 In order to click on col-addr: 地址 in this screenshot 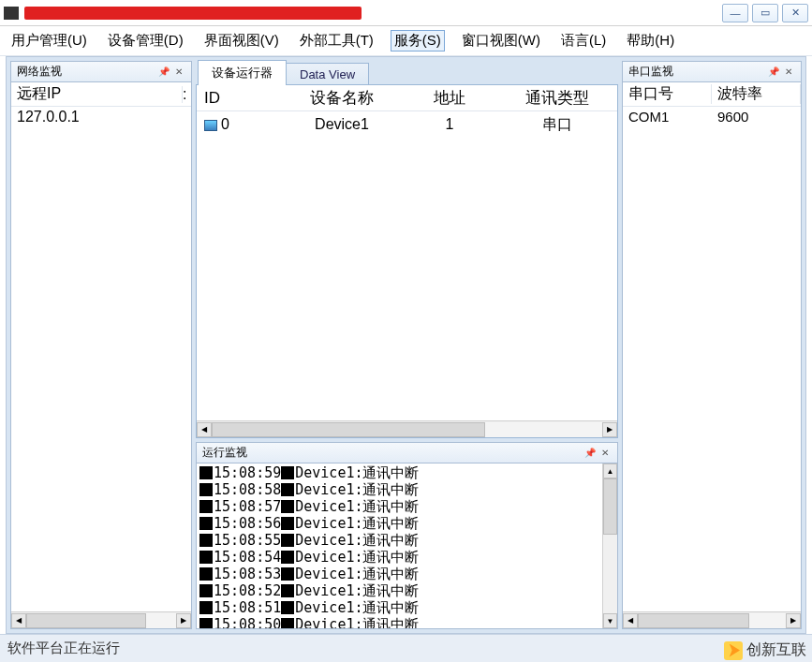, I will do `click(450, 97)`.